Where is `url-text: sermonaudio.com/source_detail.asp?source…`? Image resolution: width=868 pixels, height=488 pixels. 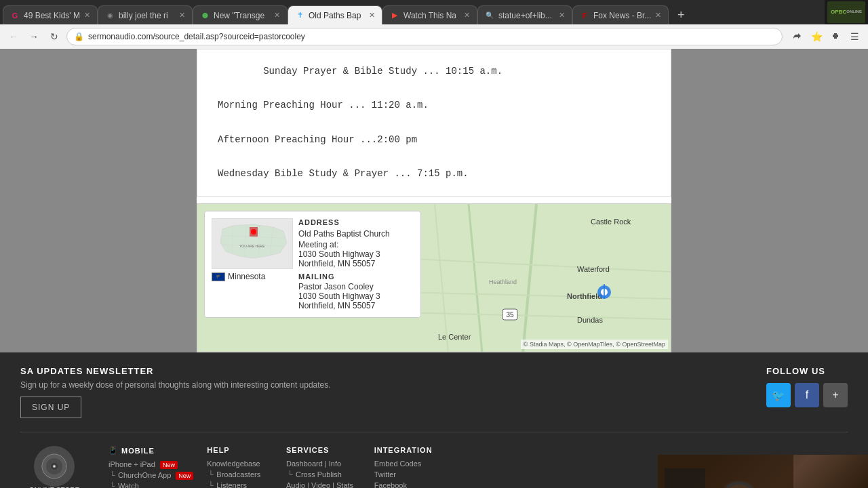 url-text: sermonaudio.com/source_detail.asp?source… is located at coordinates (431, 37).